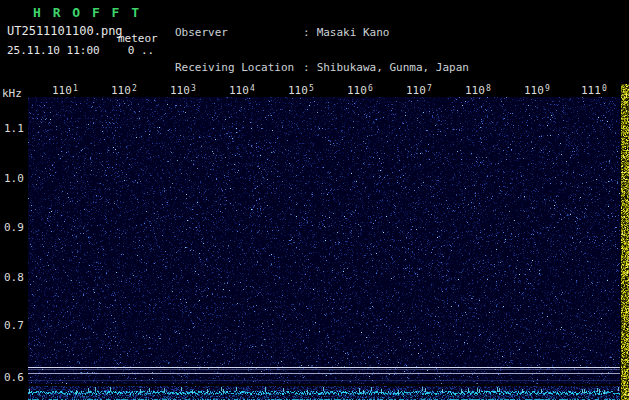 The image size is (629, 400). Describe the element at coordinates (239, 33) in the screenshot. I see `info-label: Observer` at that location.